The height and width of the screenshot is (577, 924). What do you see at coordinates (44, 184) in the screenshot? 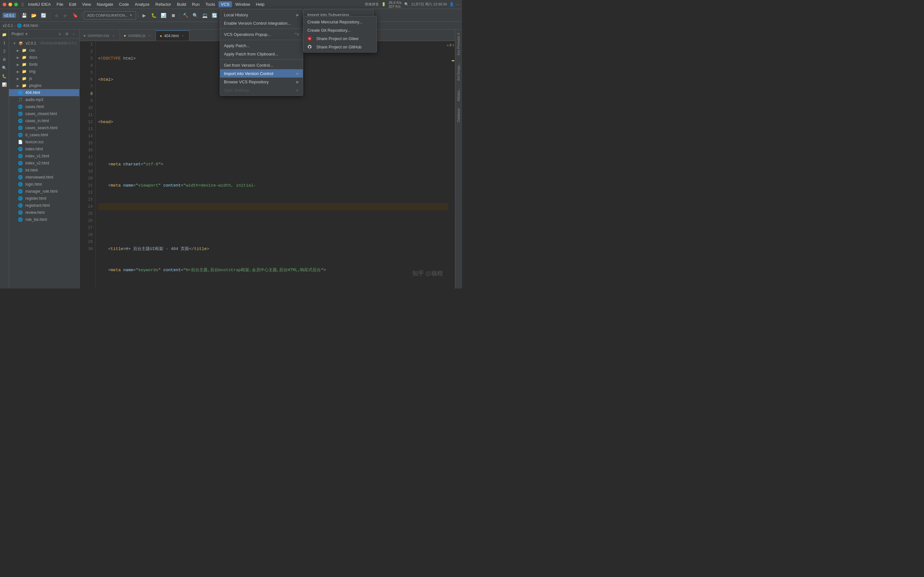
I see `tree-file-login: 🌐 login.html` at bounding box center [44, 184].